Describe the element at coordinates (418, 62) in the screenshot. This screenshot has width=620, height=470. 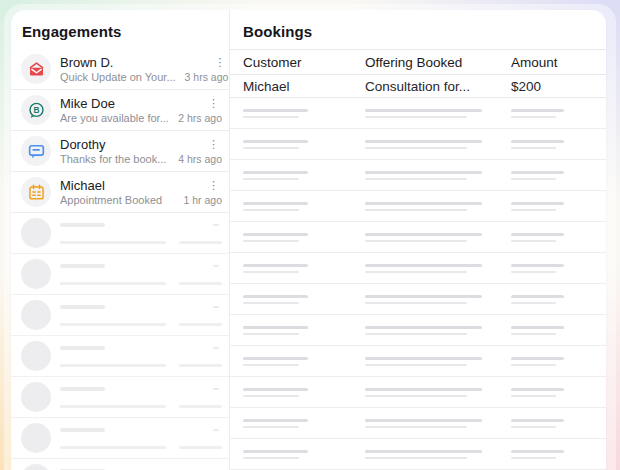
I see `bookings-table-header: Customer Offering Booked Amount` at that location.